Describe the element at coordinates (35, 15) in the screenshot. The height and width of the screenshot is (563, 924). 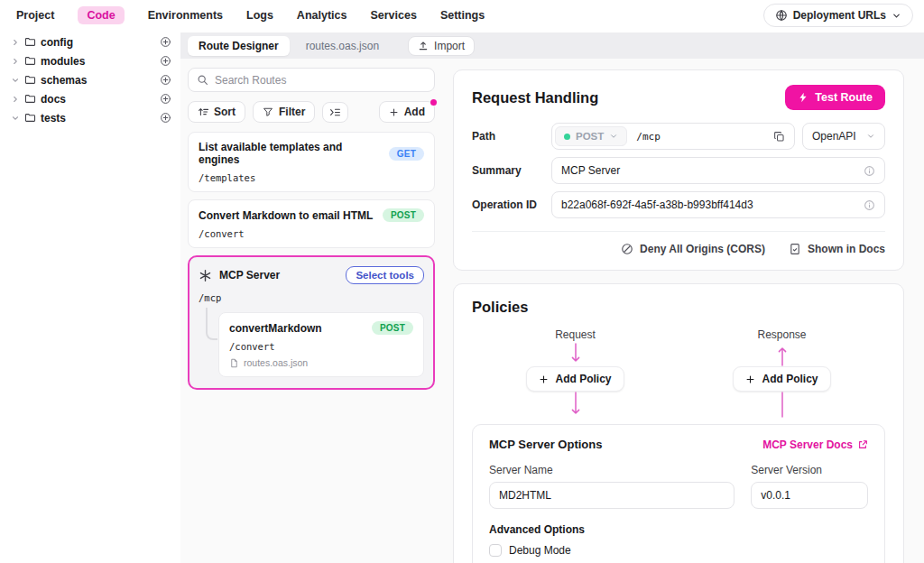
I see `nav-project: Project` at that location.